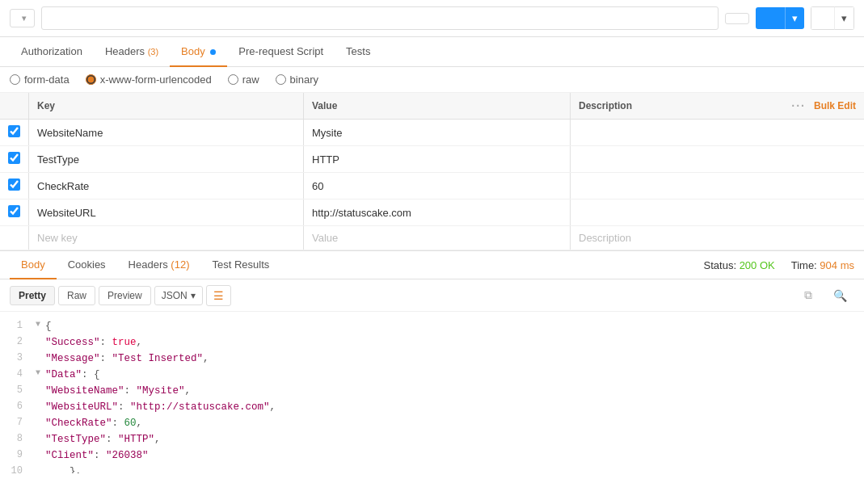 The width and height of the screenshot is (864, 504). What do you see at coordinates (432, 19) in the screenshot?
I see `top-bar: ▾ ▾ ▾` at bounding box center [432, 19].